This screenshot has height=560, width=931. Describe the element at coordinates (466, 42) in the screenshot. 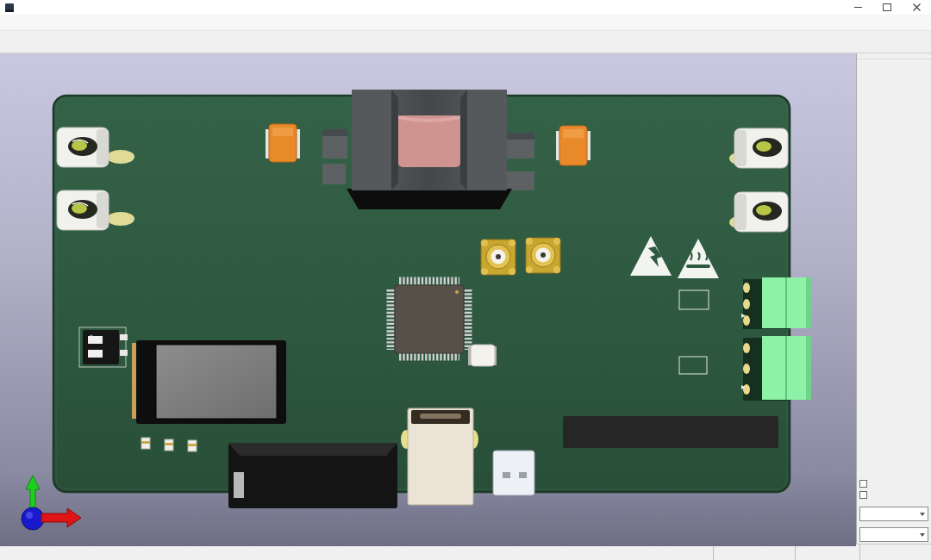

I see `toolbar` at that location.